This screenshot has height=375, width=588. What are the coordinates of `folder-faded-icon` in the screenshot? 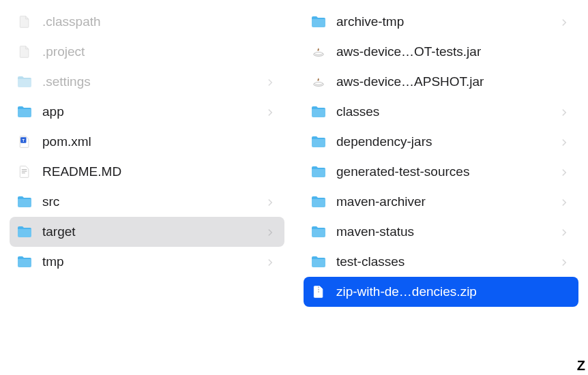 It's located at (25, 82).